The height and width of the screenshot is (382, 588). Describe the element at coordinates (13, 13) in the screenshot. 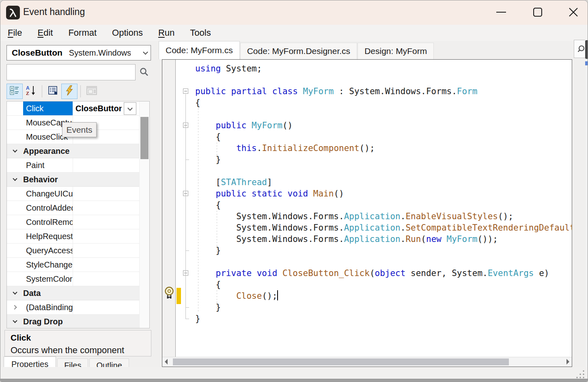

I see `lambda-logo` at that location.